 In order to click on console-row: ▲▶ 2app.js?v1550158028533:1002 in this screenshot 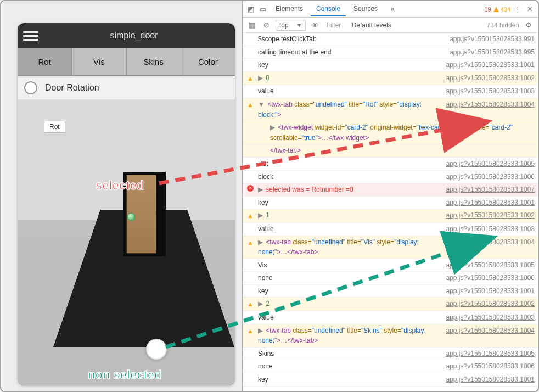, I will do `click(390, 304)`.